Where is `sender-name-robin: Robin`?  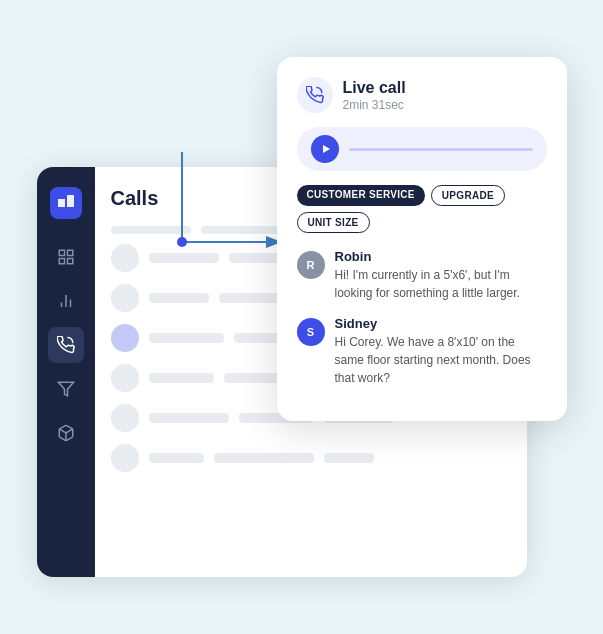 sender-name-robin: Robin is located at coordinates (441, 256).